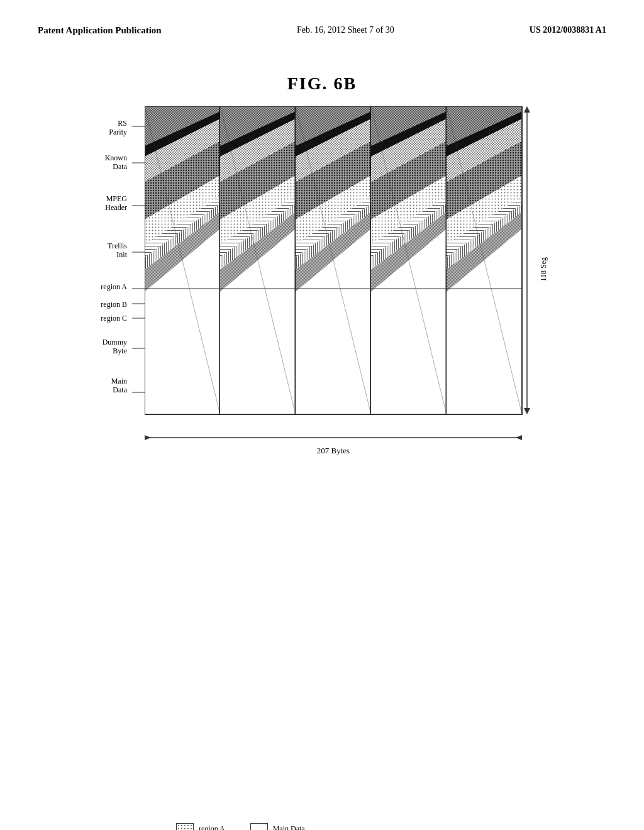 The image size is (644, 830). What do you see at coordinates (322, 84) in the screenshot?
I see `figure-title: FIG. 6B` at bounding box center [322, 84].